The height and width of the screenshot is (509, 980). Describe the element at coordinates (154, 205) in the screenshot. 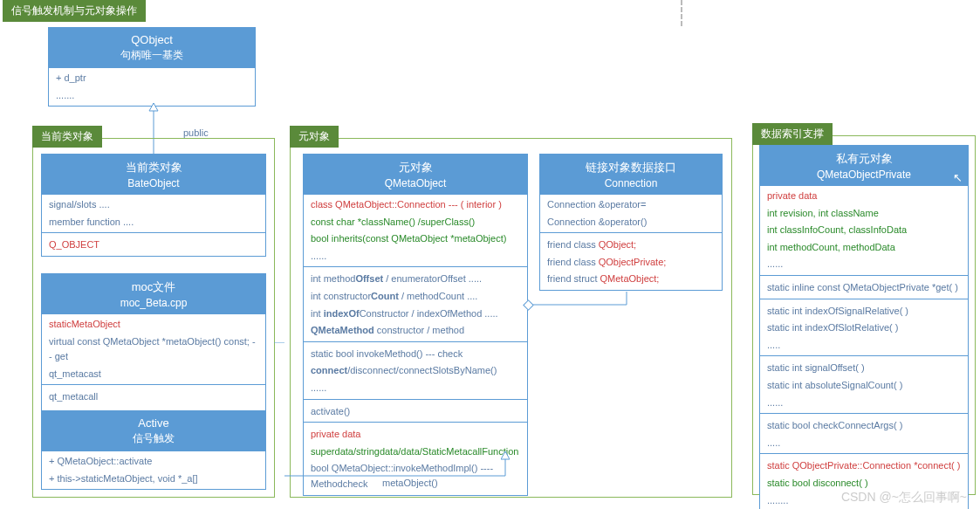

I see `bateobject-box: 当前类对象 BateObject signal/slots .... membe…` at that location.